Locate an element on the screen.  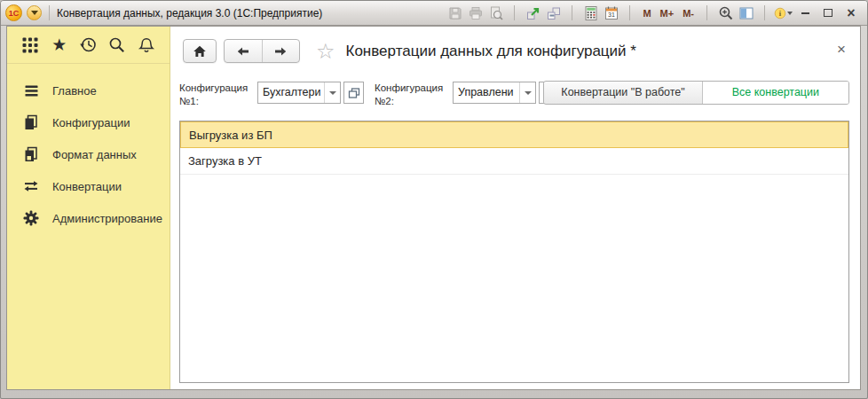
config2-dropdown-button is located at coordinates (527, 92).